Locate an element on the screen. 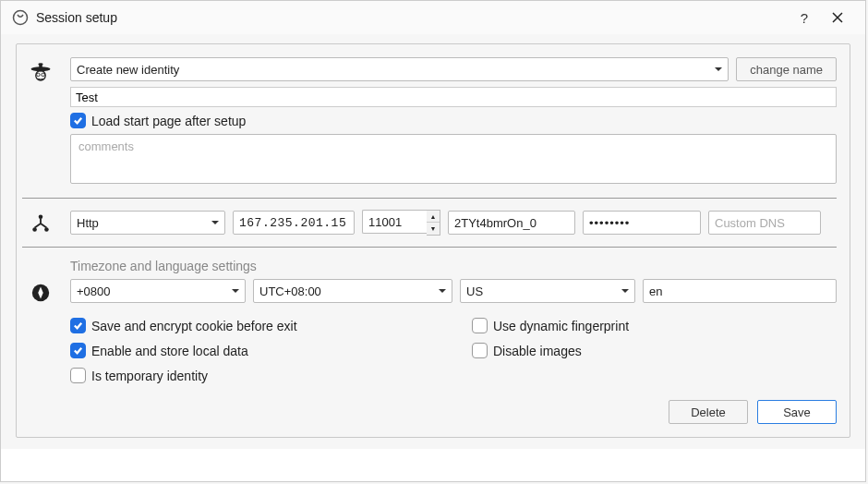  language-input is located at coordinates (740, 291).